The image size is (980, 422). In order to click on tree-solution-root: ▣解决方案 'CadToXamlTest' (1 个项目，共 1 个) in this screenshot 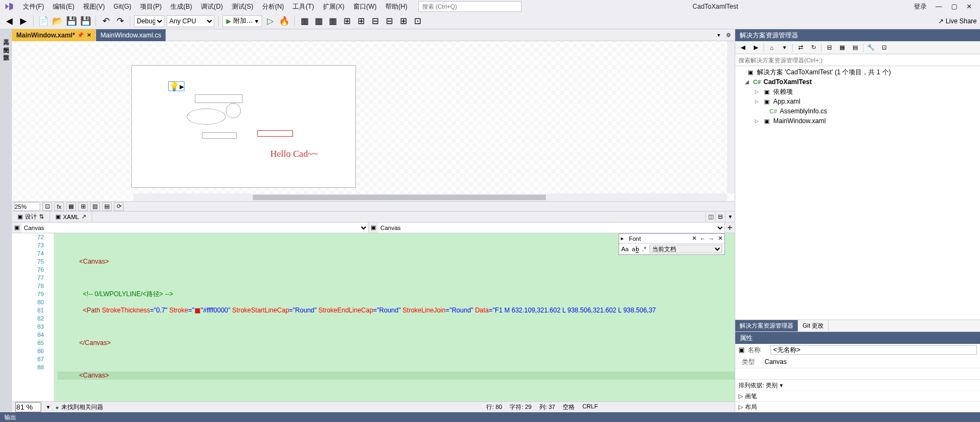, I will do `click(857, 72)`.